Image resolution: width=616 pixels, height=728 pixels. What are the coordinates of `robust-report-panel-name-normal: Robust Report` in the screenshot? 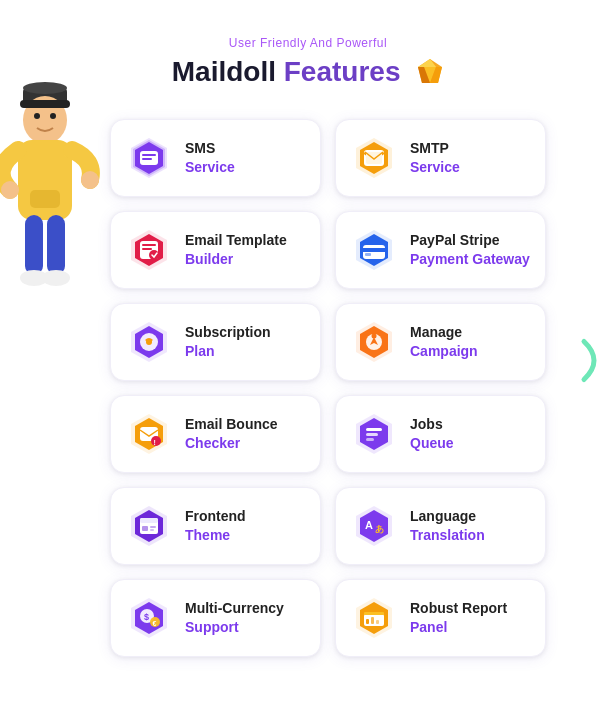 It's located at (458, 608).